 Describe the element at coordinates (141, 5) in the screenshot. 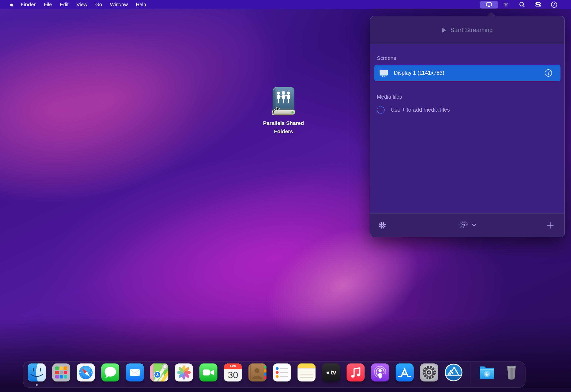

I see `menu-item-help: Help` at that location.